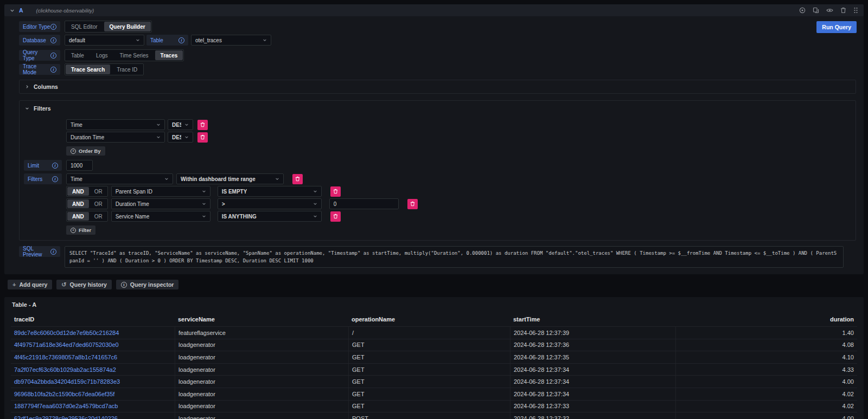  What do you see at coordinates (231, 40) in the screenshot?
I see `table-select: otel_traces` at bounding box center [231, 40].